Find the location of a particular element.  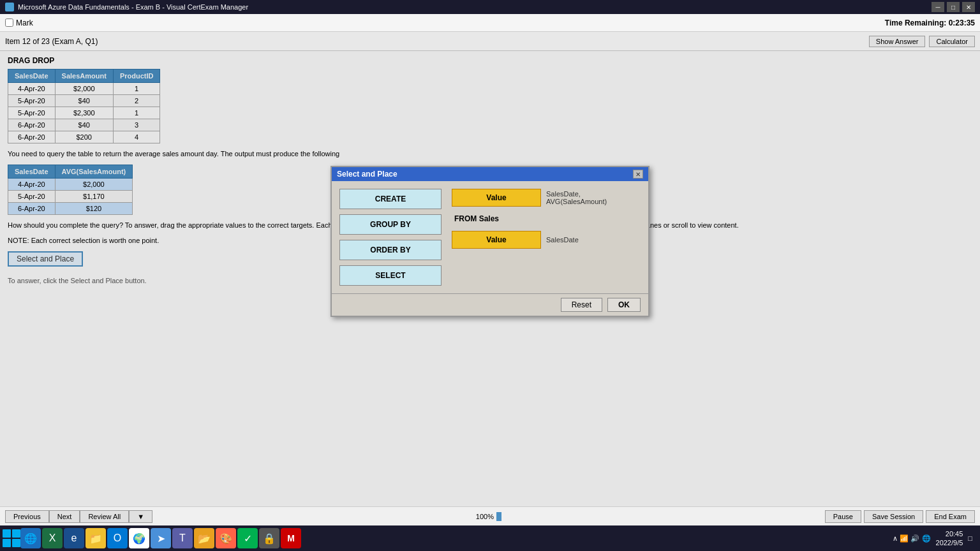

taskbar-icon-lock: 🔒 is located at coordinates (269, 538).